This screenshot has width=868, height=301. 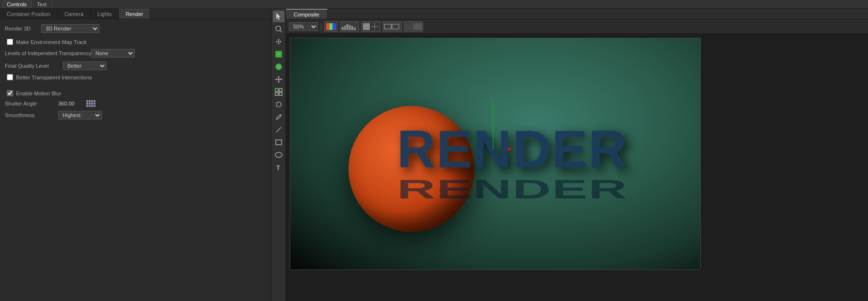 What do you see at coordinates (577, 27) in the screenshot?
I see `viewer-toolbar: 50% 25% 75% 100%` at bounding box center [577, 27].